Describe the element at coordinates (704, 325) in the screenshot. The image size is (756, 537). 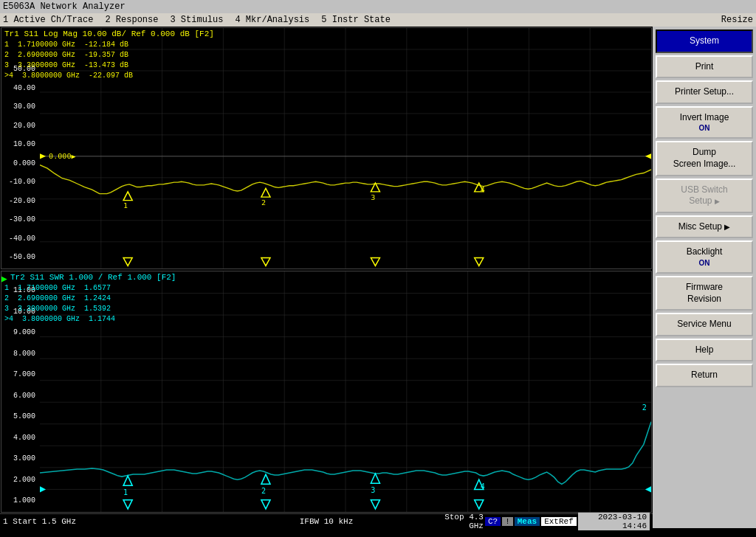
I see `service-menu-button: Service Menu` at that location.